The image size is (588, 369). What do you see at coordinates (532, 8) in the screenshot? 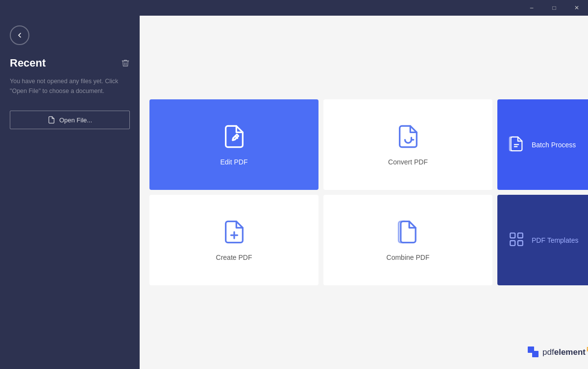
I see `minimize-button: –` at bounding box center [532, 8].